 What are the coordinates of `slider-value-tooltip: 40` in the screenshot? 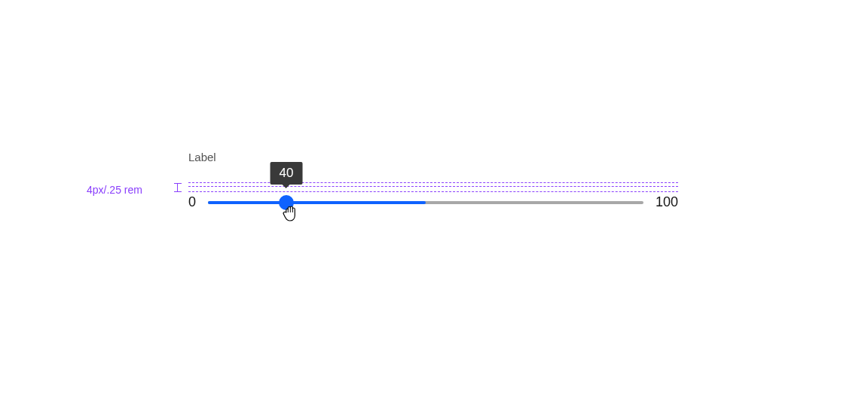 It's located at (286, 173).